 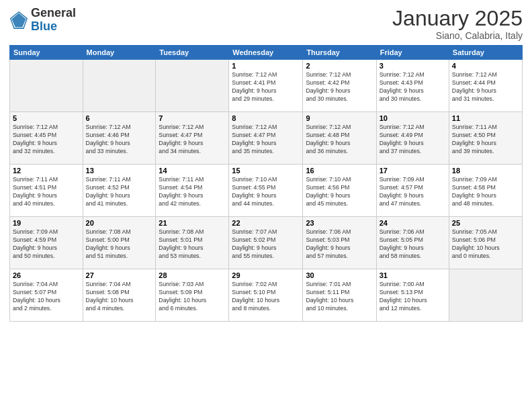 What do you see at coordinates (340, 191) in the screenshot?
I see `calendar-cell: 16Sunrise: 7:10 AM Sunset: 4:56 PM Dayli…` at bounding box center [340, 191].